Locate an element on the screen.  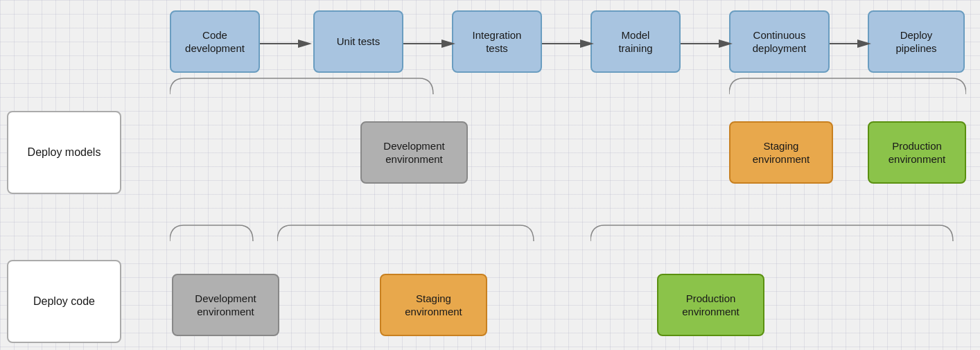
step-deploy-pipelines: Deploypipelines is located at coordinates (916, 42).